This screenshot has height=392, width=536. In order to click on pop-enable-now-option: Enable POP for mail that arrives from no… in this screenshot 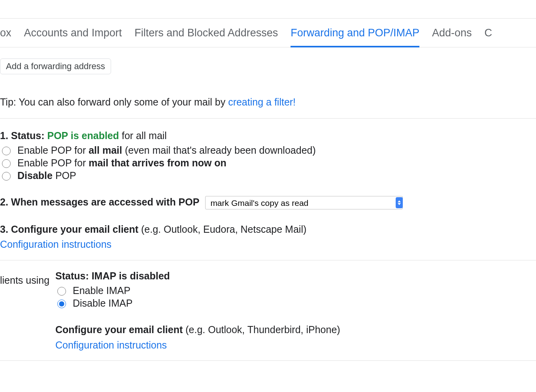, I will do `click(268, 163)`.